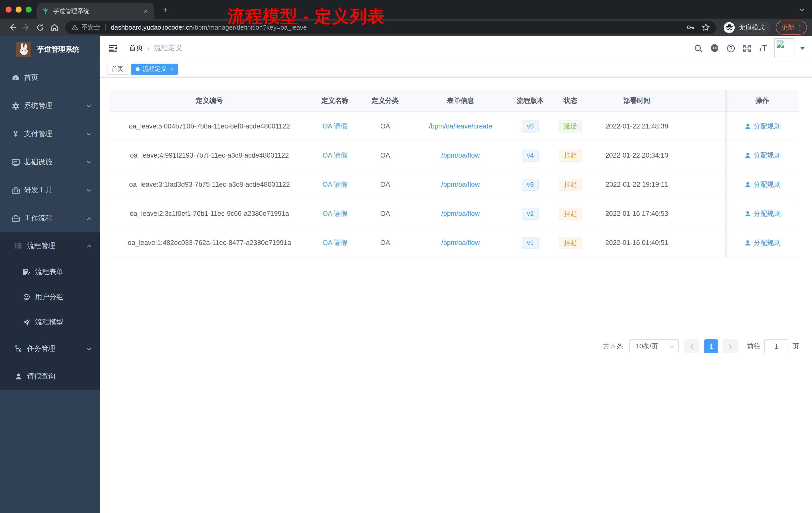 This screenshot has width=812, height=513. Describe the element at coordinates (46, 11) in the screenshot. I see `favicon-leaf-icon` at that location.